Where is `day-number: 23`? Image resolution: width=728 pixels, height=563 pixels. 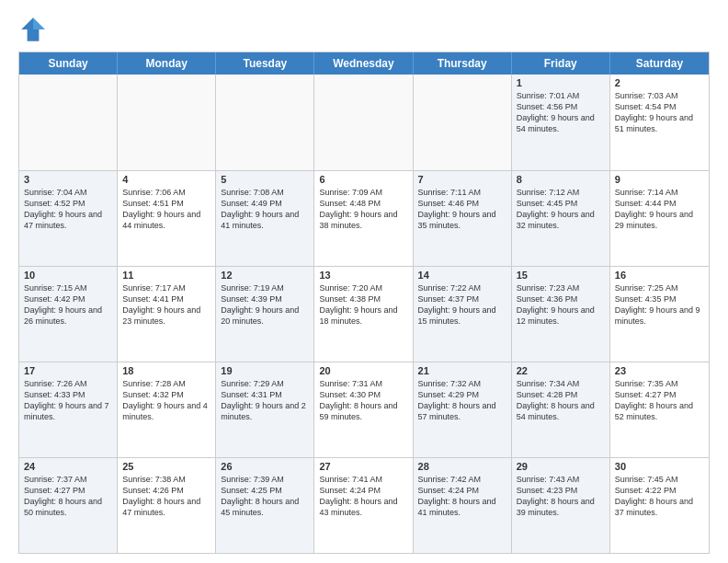
day-number: 23 is located at coordinates (660, 371).